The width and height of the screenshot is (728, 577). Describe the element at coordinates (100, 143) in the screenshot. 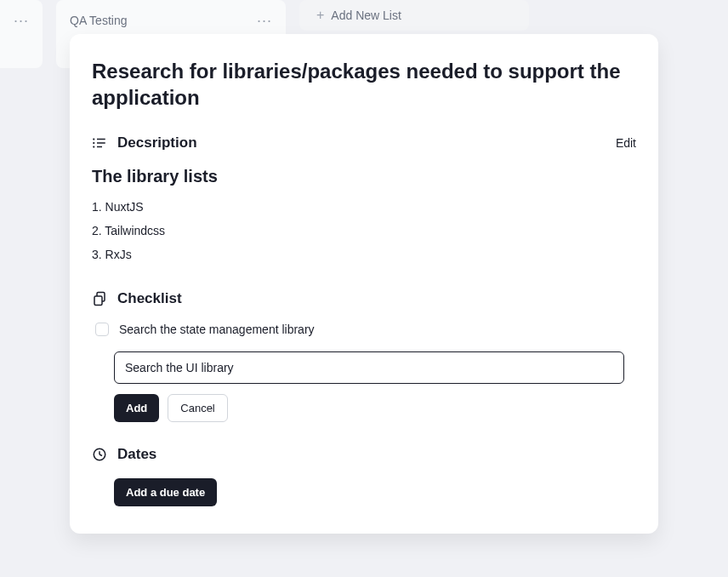

I see `description-icon` at that location.